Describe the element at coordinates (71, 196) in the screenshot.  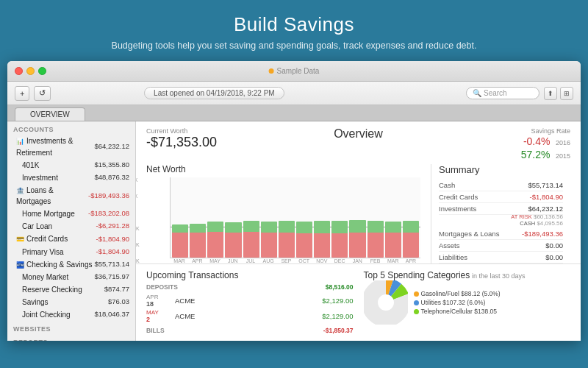
I see `sidebar-item-loans: 🏦Loans & Mortgages -$189,493.36` at that location.